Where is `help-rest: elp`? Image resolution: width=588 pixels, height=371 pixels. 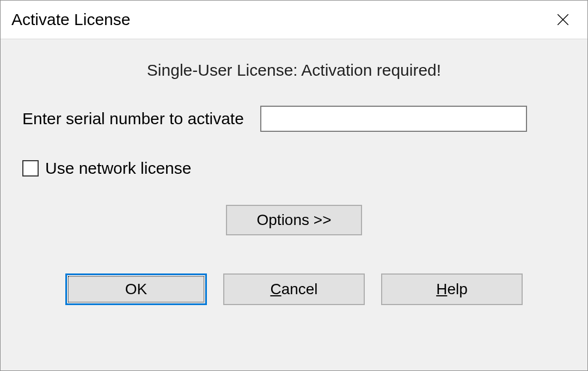 help-rest: elp is located at coordinates (457, 289).